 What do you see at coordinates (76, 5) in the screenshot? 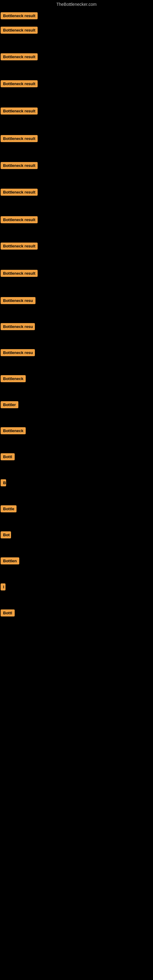
I see `site-title: TheBottlenecker.com` at bounding box center [76, 5].